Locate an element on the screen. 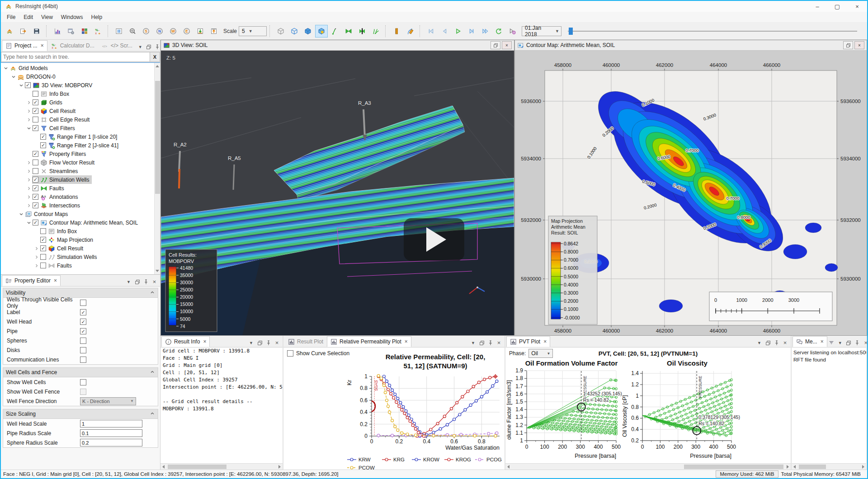 The image size is (868, 479). tree-item-cell-result: Cell Result is located at coordinates (77, 111).